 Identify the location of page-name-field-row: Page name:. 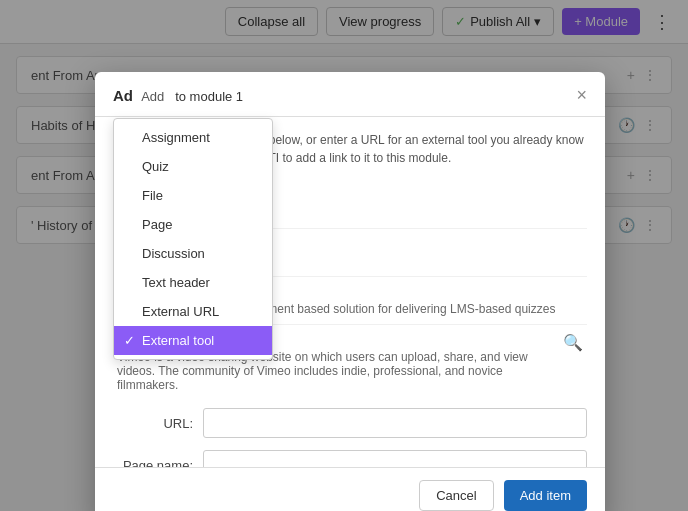
(350, 458).